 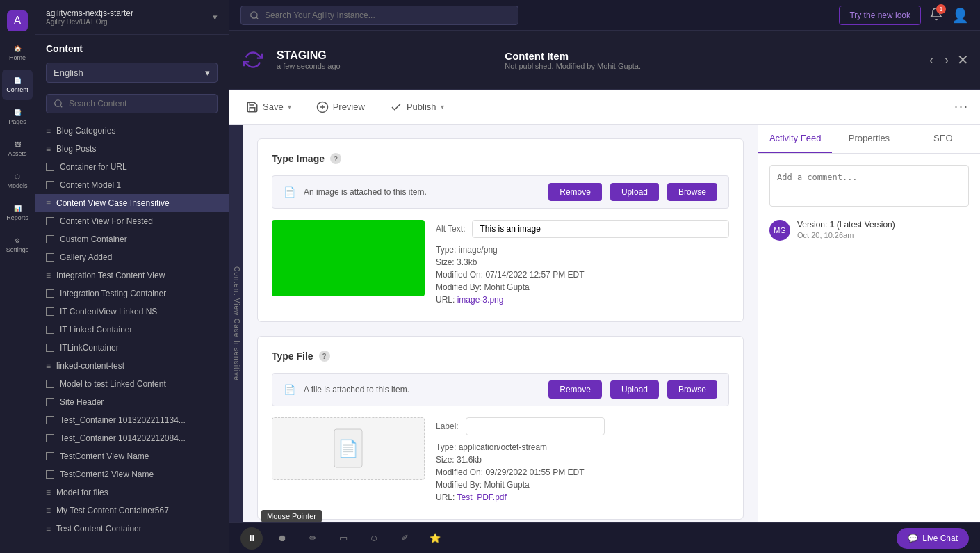 I want to click on sidebar-item-blog-categories: ≡Blog Categories, so click(x=132, y=131).